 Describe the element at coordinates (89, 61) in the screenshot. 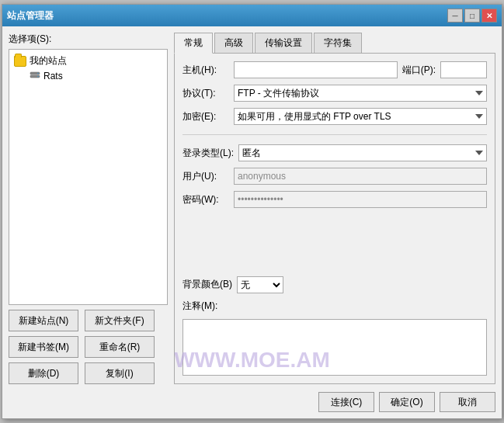

I see `tree-folder-item: 我的站点` at that location.